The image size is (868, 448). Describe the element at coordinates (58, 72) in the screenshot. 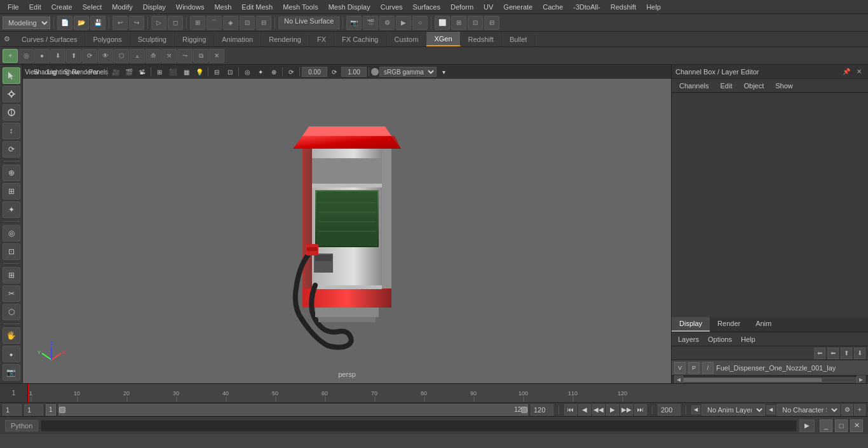

I see `vp-lighting-menu: Lighting` at that location.